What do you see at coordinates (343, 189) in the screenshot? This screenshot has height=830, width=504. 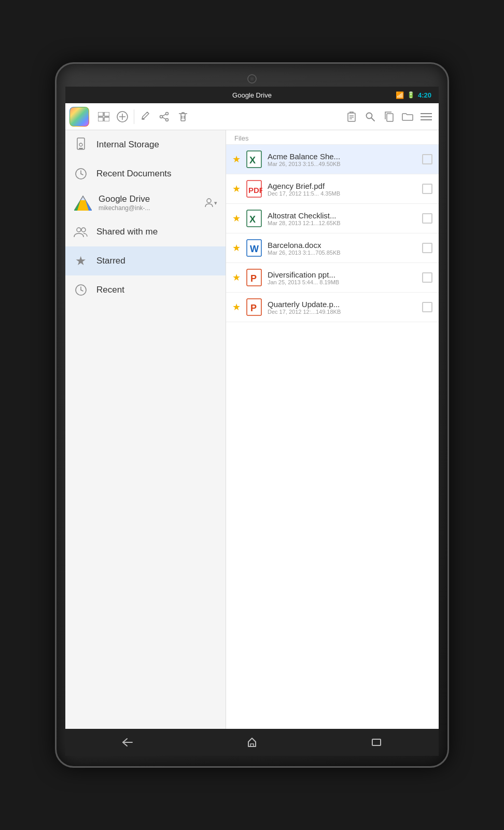 I see `file-info-agency-brief: Agency Brief.pdf Dec 17, 2012 11:5... 4.…` at bounding box center [343, 189].